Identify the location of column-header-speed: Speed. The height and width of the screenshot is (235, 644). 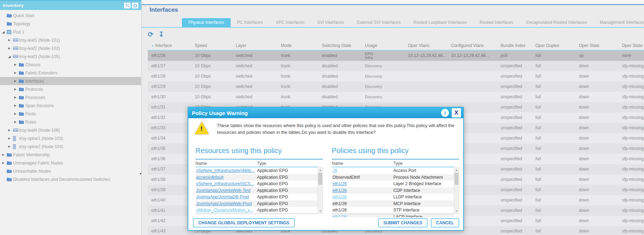
(211, 46).